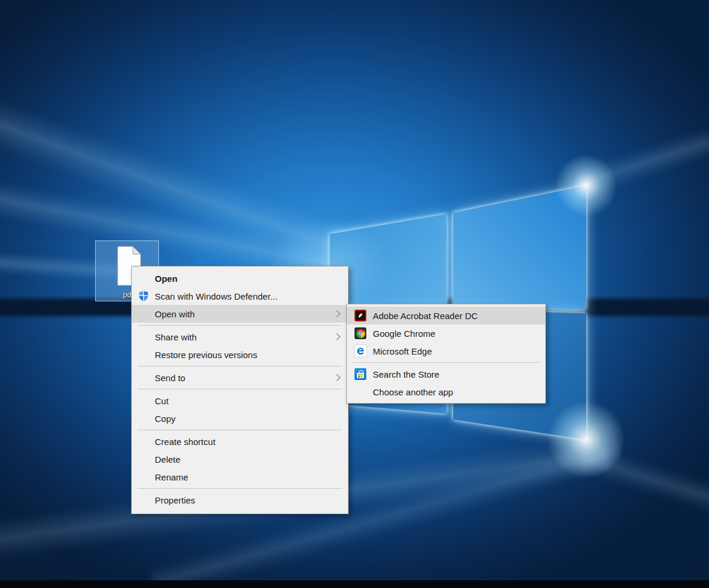 The image size is (709, 588). I want to click on windows-store-icon, so click(360, 374).